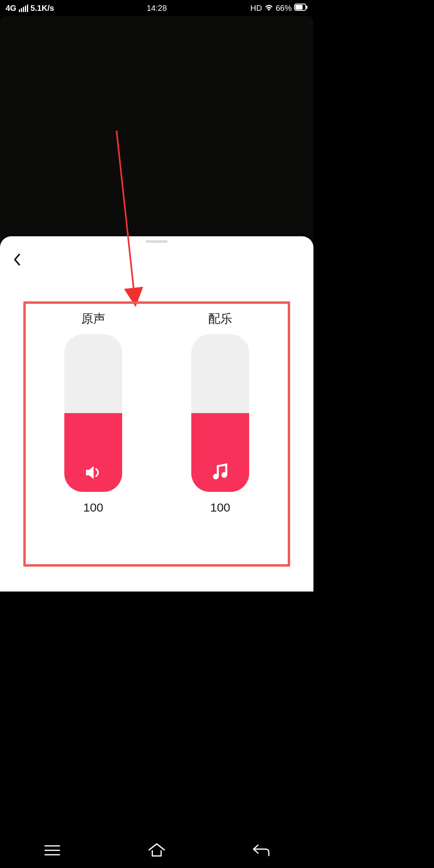 The width and height of the screenshot is (434, 868). Describe the element at coordinates (17, 260) in the screenshot. I see `back-button` at that location.